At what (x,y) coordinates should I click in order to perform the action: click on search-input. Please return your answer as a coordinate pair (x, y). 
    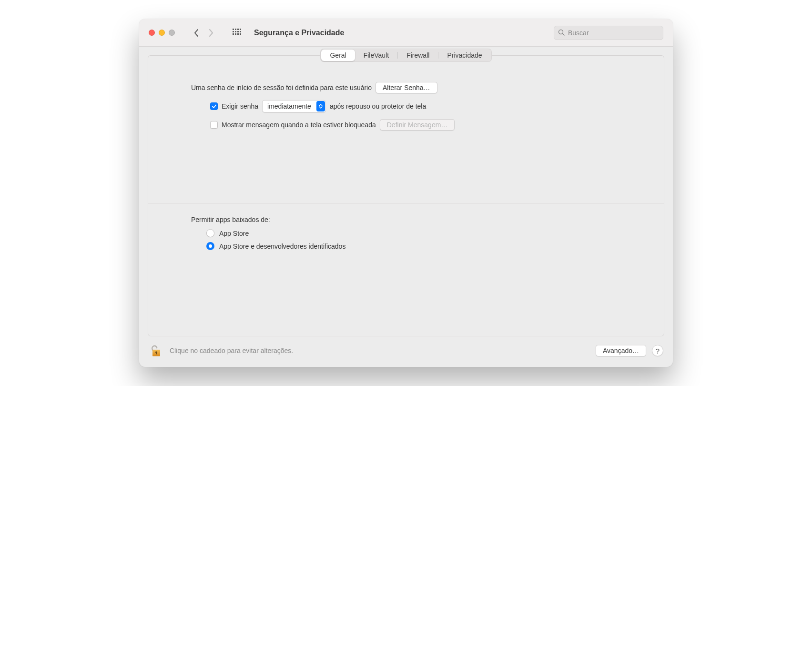
    Looking at the image, I should click on (614, 33).